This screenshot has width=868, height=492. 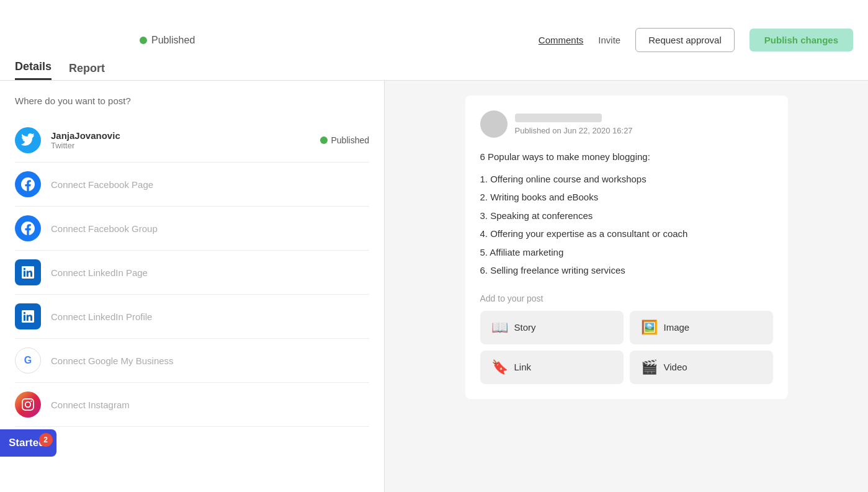 I want to click on facebook-page-info: Connect Facebook Page, so click(x=210, y=185).